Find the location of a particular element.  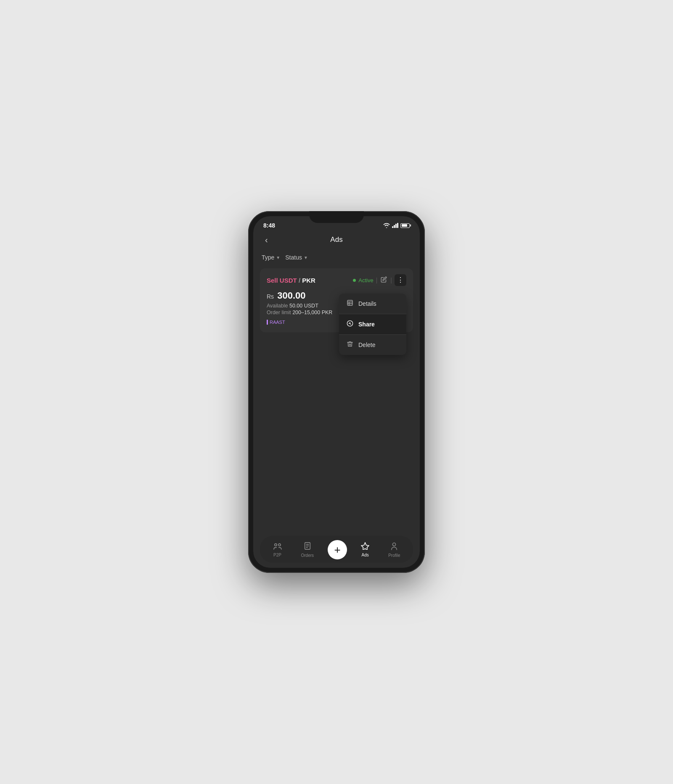

ad-base-currency-text: USDT is located at coordinates (289, 280).